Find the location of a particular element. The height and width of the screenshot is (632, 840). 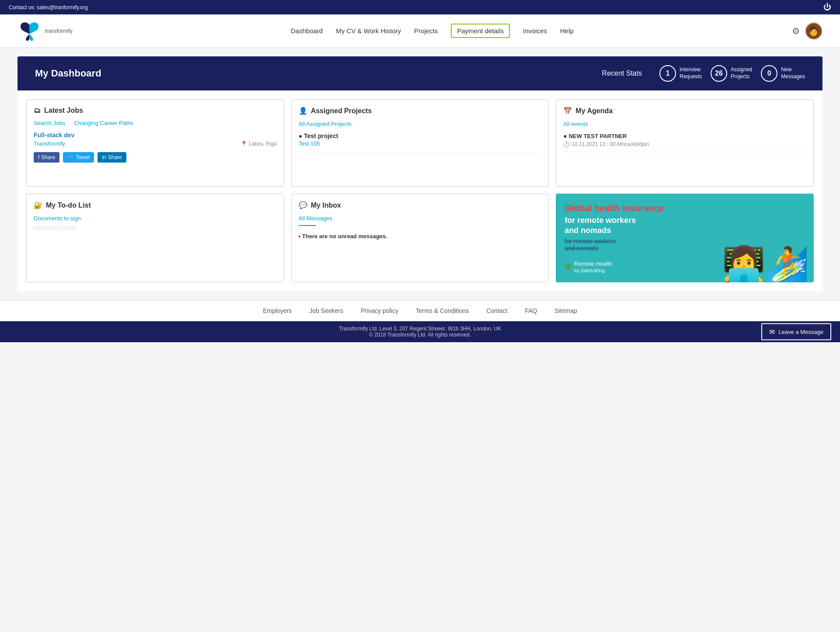

latest-jobs-title: 🗂 Latest Jobs is located at coordinates (155, 111).